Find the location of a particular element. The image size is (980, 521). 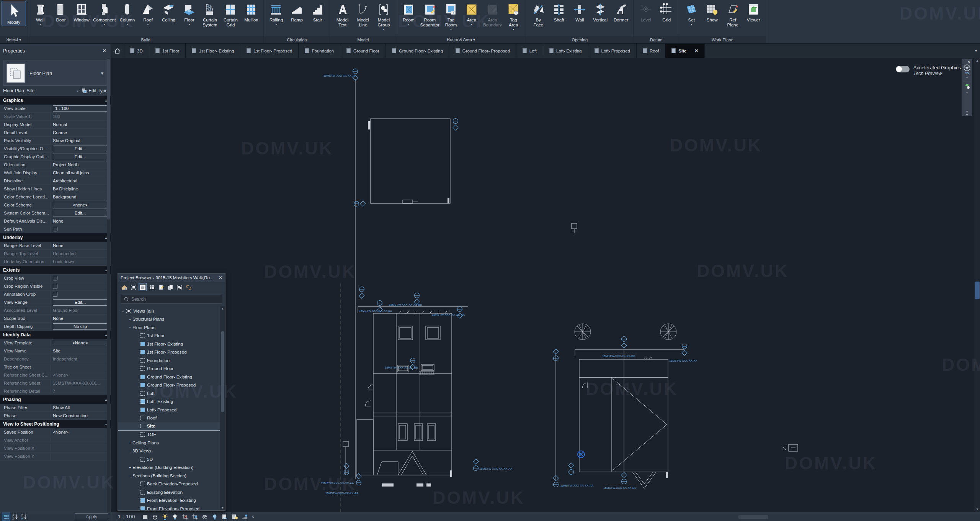

checkbox-crop-view is located at coordinates (55, 278).